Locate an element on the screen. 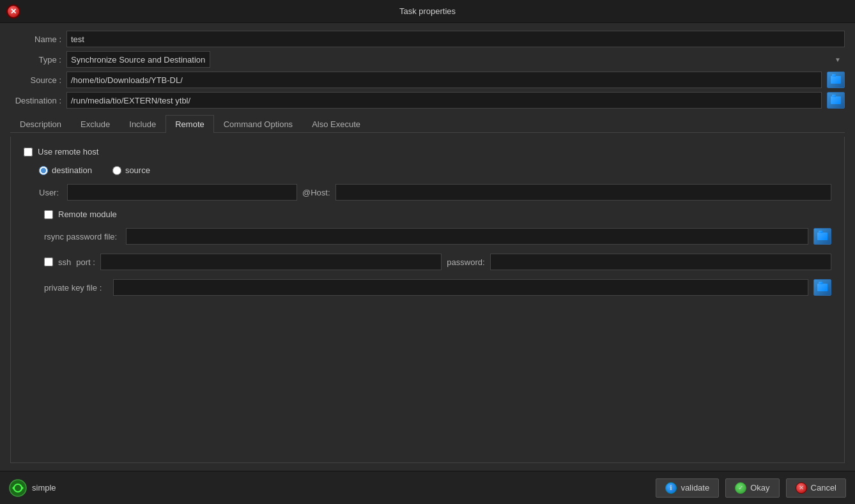 Image resolution: width=855 pixels, height=504 pixels. use-remote-host-row: Use remote host is located at coordinates (427, 152).